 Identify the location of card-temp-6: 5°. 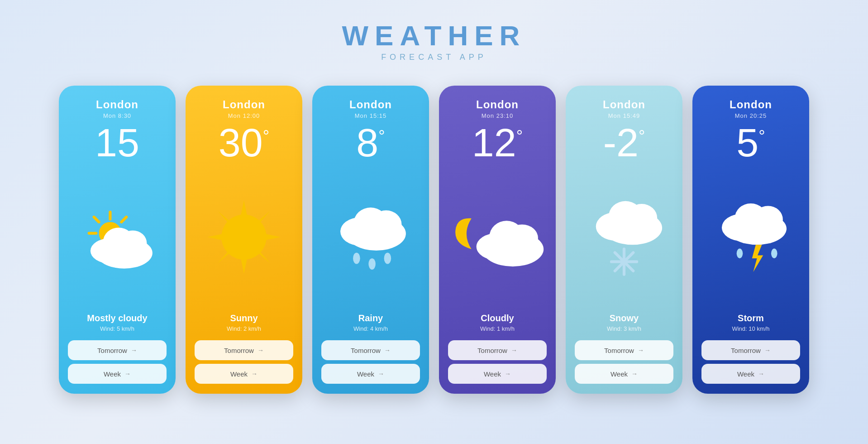
(750, 143).